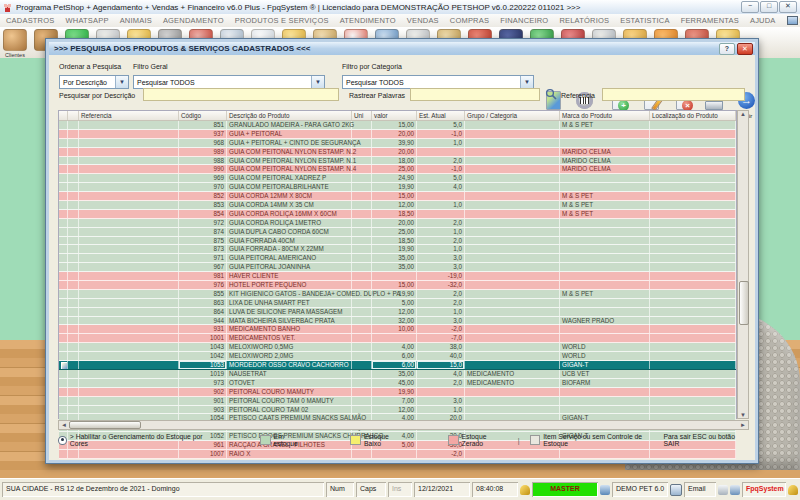  I want to click on table-header: ReferenciaCódigoDescrição do ProdutoUniv…, so click(398, 116).